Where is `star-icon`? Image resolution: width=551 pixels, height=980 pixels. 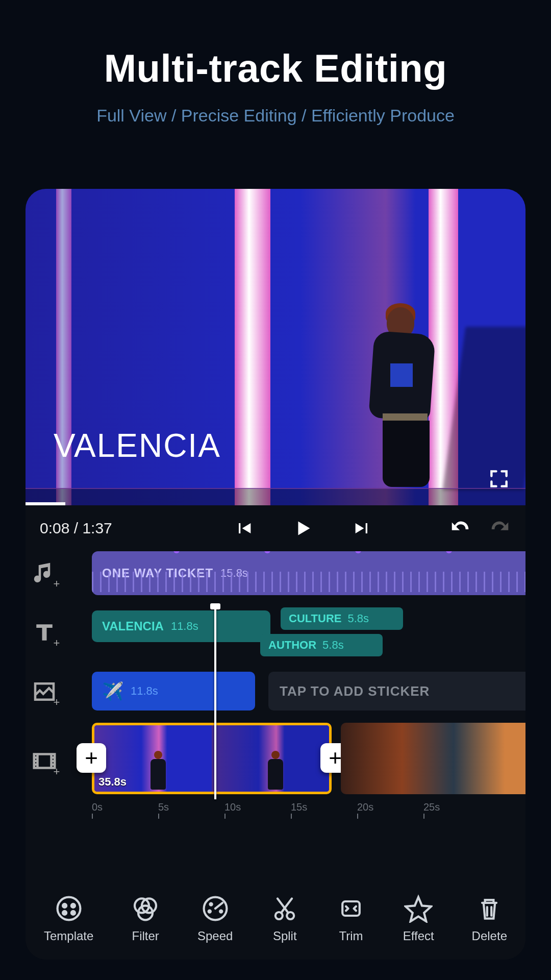 star-icon is located at coordinates (418, 909).